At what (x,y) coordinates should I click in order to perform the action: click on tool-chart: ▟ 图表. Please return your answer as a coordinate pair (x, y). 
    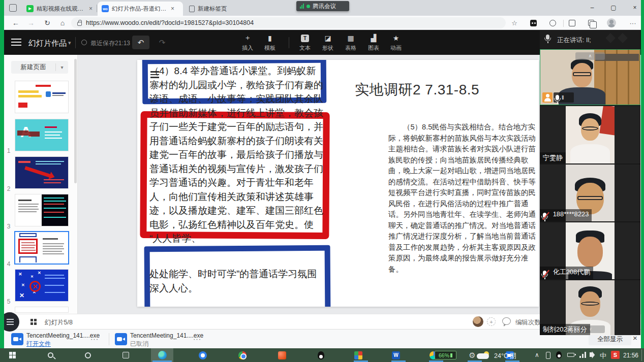
    Looking at the image, I should click on (374, 43).